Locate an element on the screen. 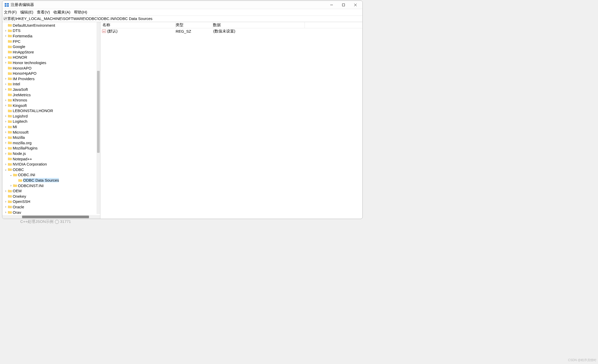 The image size is (598, 364). tree-item: ›Mozilla is located at coordinates (51, 138).